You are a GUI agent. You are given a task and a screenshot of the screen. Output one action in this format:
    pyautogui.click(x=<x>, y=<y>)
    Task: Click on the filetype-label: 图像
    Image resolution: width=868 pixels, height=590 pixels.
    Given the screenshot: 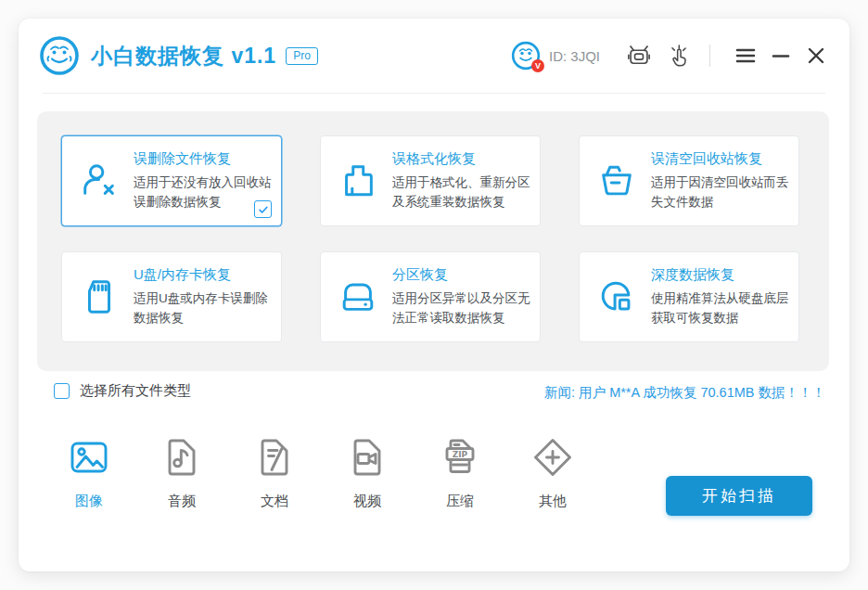 What is the action you would take?
    pyautogui.click(x=89, y=501)
    